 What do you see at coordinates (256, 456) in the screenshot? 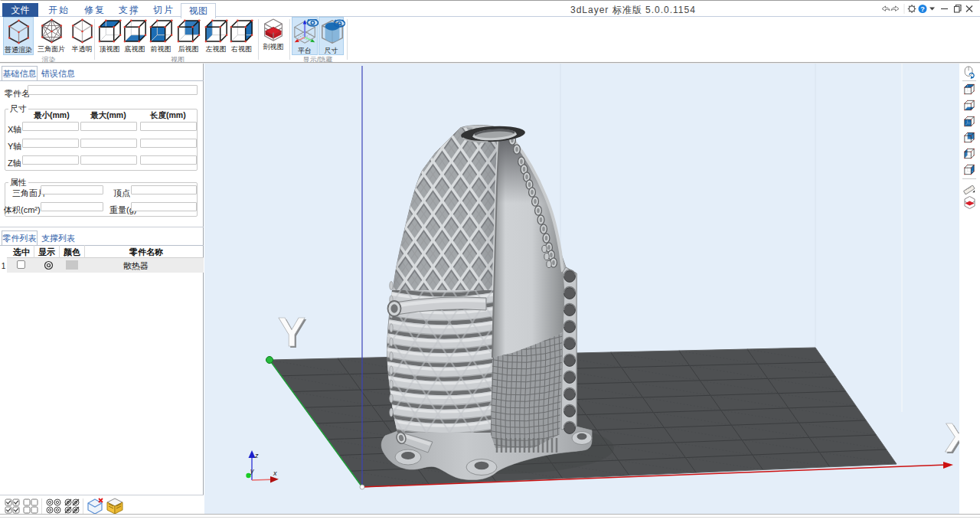
I see `svg-text: z` at bounding box center [256, 456].